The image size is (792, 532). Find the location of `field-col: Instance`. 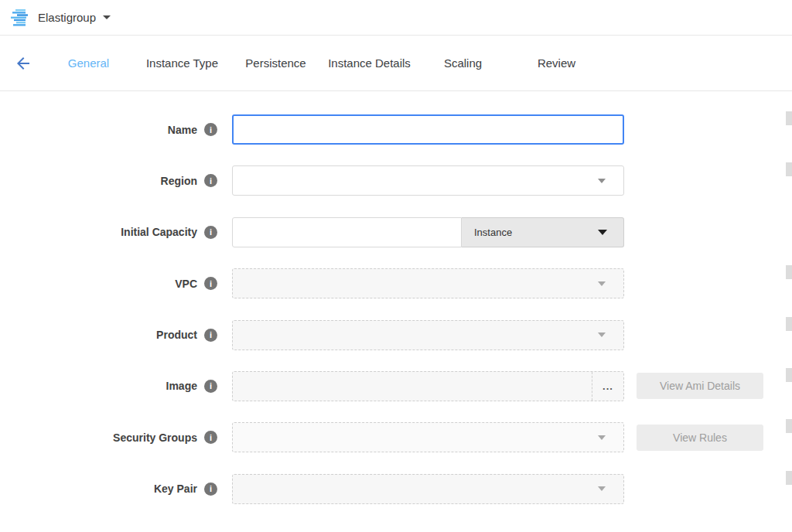

field-col: Instance is located at coordinates (428, 232).